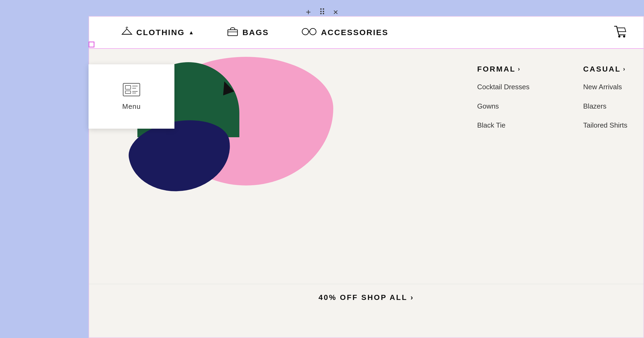  What do you see at coordinates (160, 32) in the screenshot?
I see `clothing-label: CLOTHING` at bounding box center [160, 32].